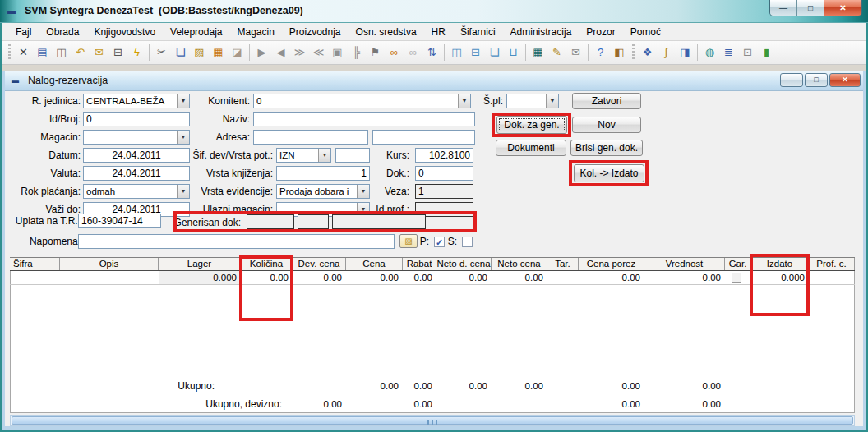 The width and height of the screenshot is (868, 432). Describe the element at coordinates (424, 137) in the screenshot. I see `adresa2-input` at that location.